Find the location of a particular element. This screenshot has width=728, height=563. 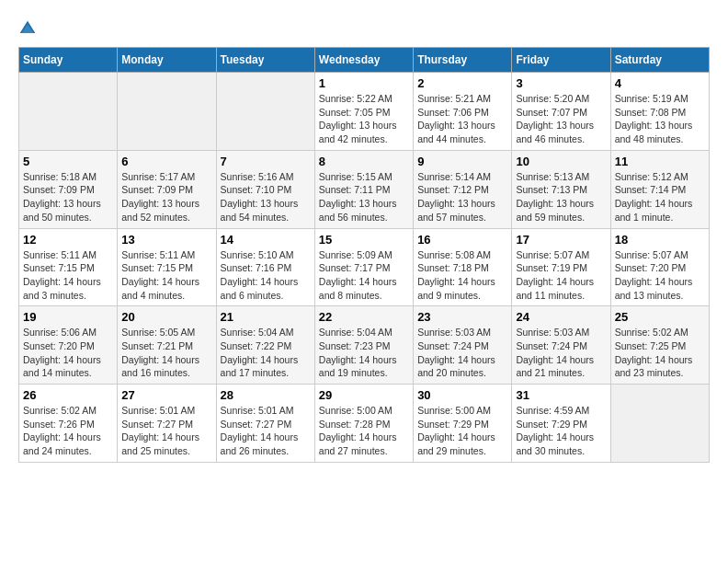

calendar-cell: 29Sunrise: 5:00 AMSunset: 7:28 PMDayligh… is located at coordinates (364, 423).